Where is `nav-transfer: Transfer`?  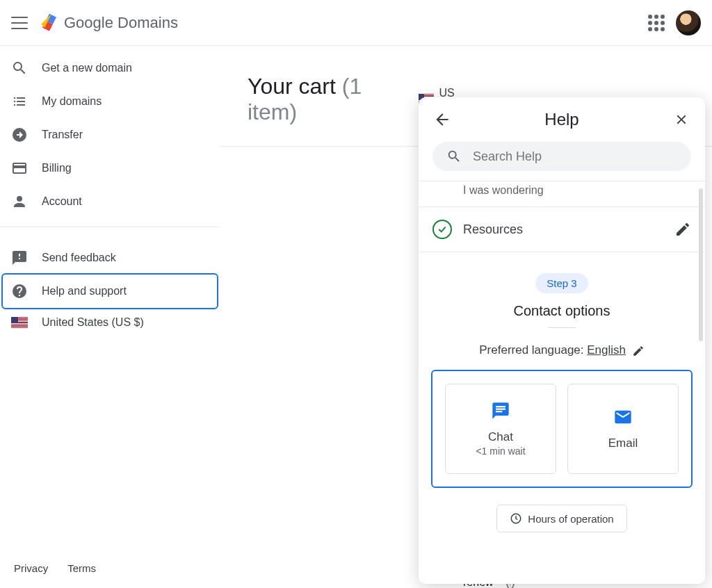
nav-transfer: Transfer is located at coordinates (110, 135).